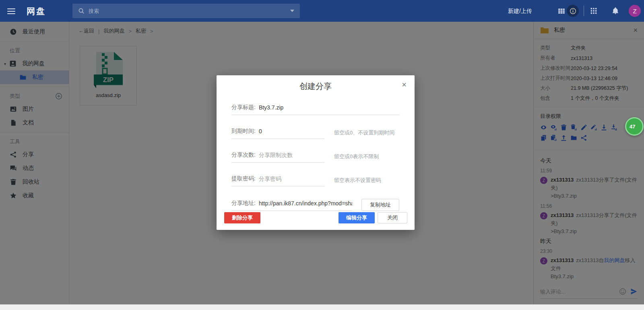  What do you see at coordinates (244, 203) in the screenshot?
I see `share-url-label: 分享地址:` at bounding box center [244, 203].